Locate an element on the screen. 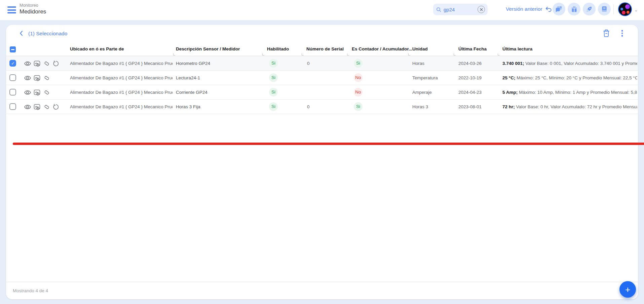  chevron-down-icon: ⌄ is located at coordinates (636, 10).